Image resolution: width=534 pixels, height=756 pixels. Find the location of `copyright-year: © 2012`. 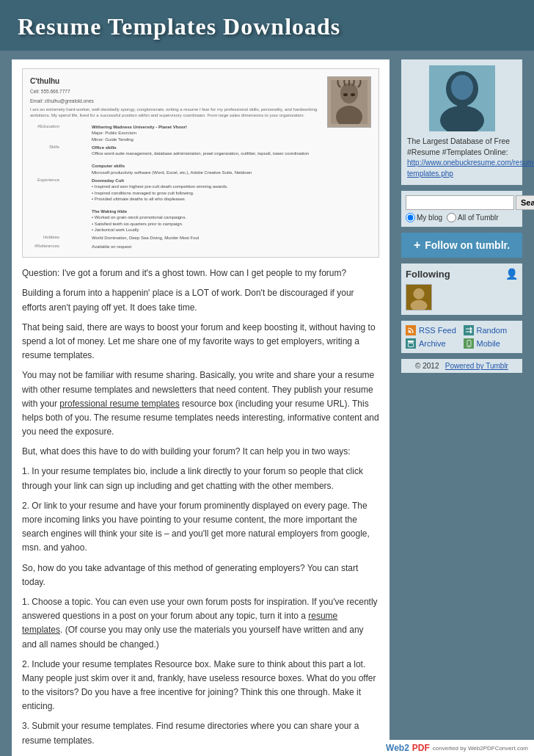

copyright-year: © 2012 is located at coordinates (427, 366).